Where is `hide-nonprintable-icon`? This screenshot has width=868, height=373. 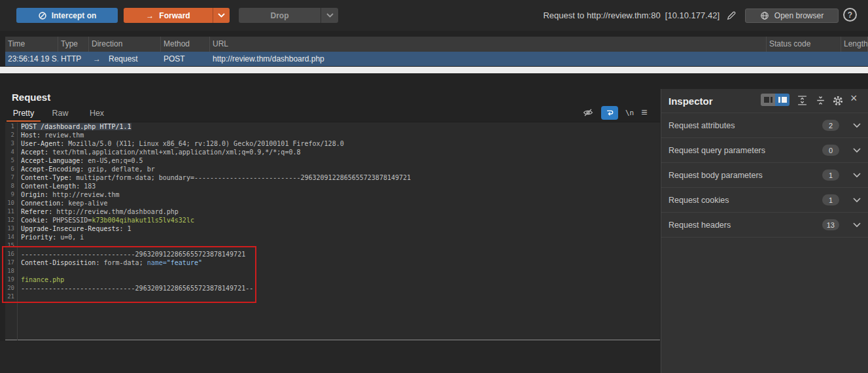
hide-nonprintable-icon is located at coordinates (588, 113).